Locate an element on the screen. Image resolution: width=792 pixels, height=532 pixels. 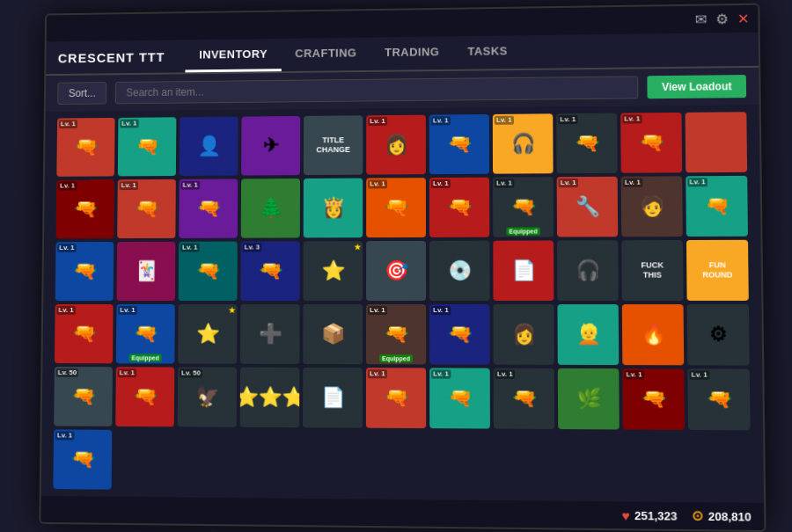
inventory-item: 👸 is located at coordinates (333, 208).